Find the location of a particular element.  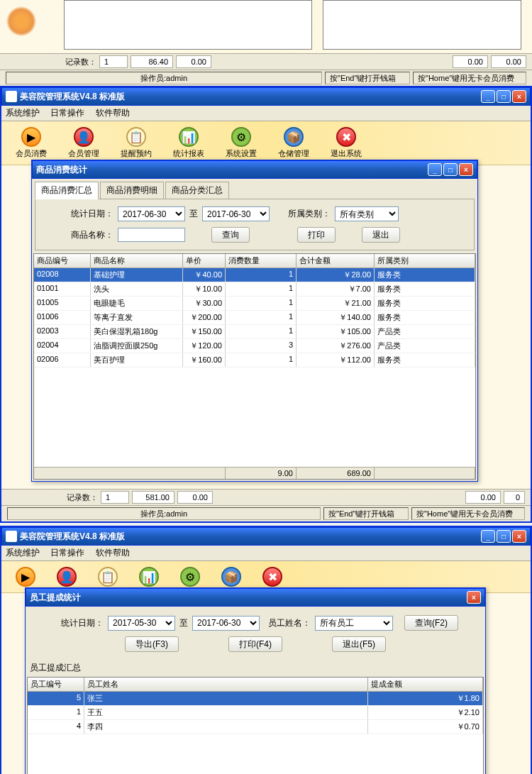

app-title: 美容院管理系统V4.8 标准版 is located at coordinates (72, 96).